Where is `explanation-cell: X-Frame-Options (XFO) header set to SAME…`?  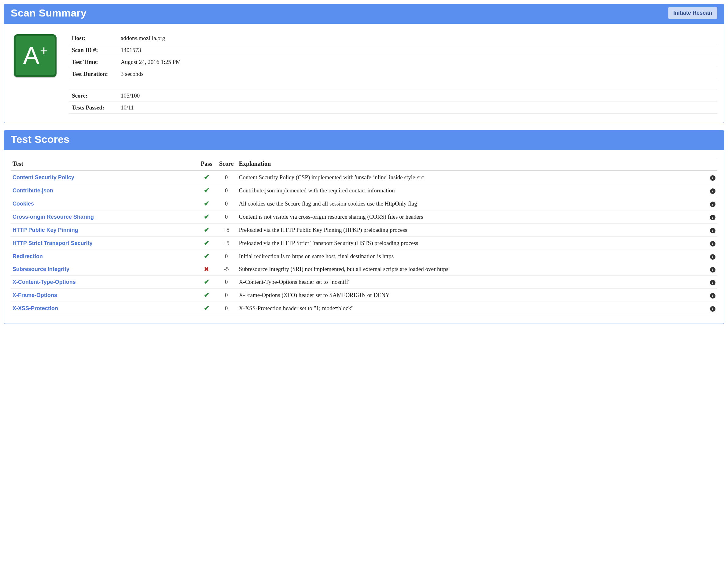
explanation-cell: X-Frame-Options (XFO) header set to SAME… is located at coordinates (471, 296).